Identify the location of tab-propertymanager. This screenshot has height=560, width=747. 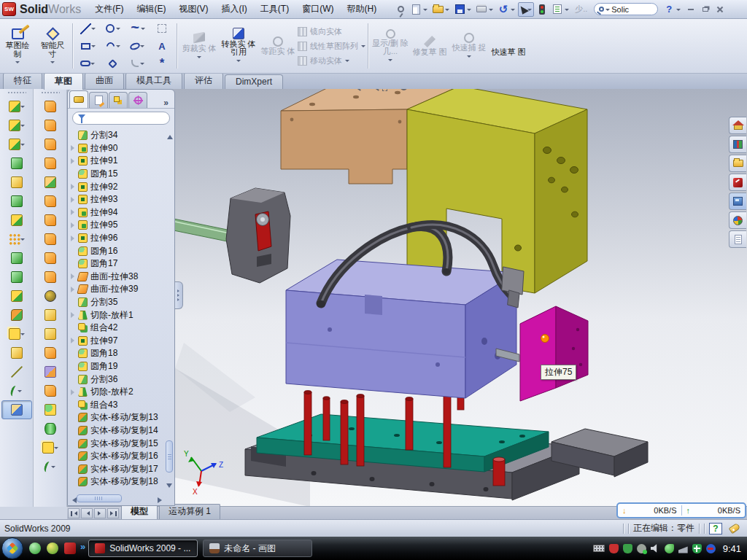
(98, 100).